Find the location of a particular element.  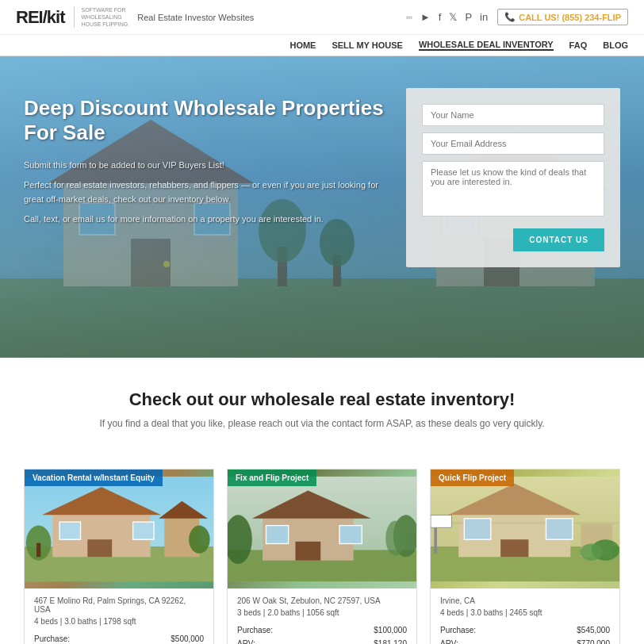

card-3-purchase-value: $545,000 is located at coordinates (593, 630).